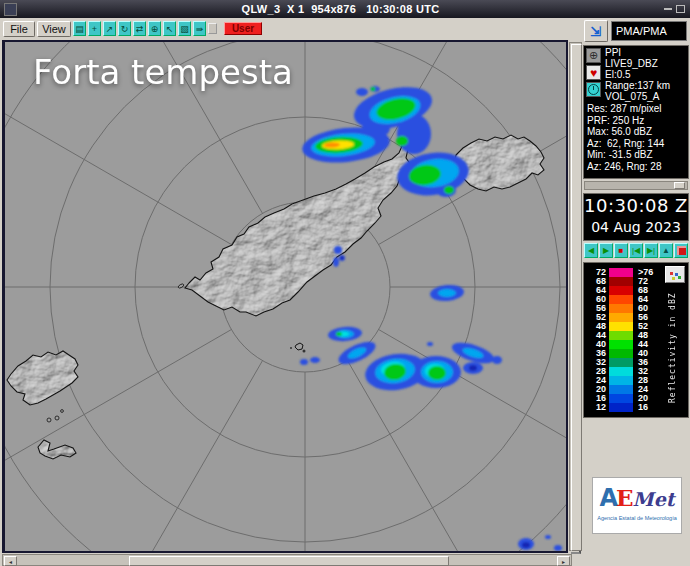 This screenshot has height=566, width=690. What do you see at coordinates (681, 250) in the screenshot?
I see `snapshot-button` at bounding box center [681, 250].